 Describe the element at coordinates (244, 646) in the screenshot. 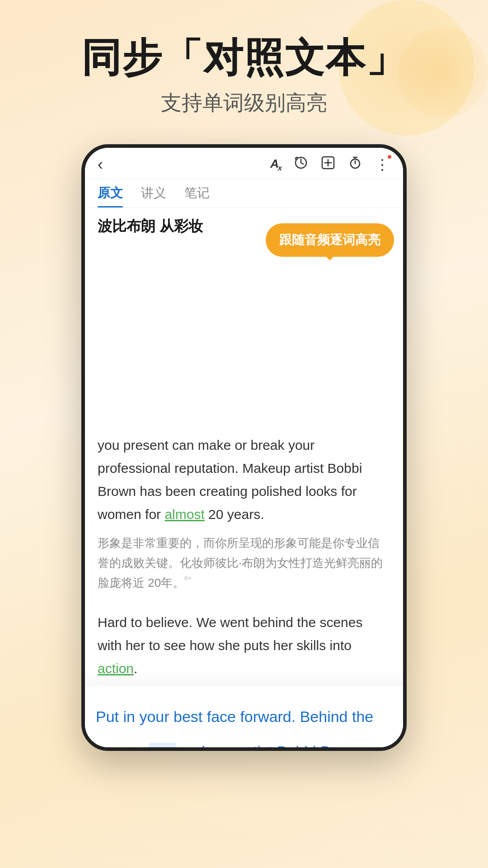

I see `para2-english: Hard to believe. We went behind the scen…` at that location.